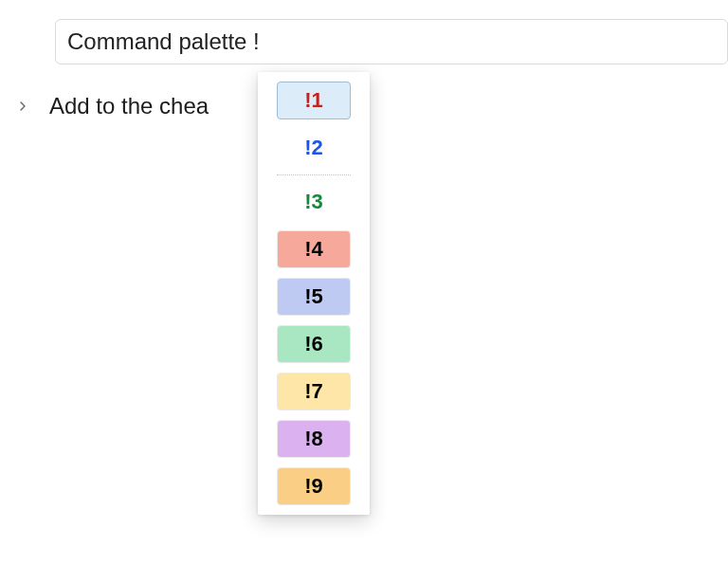  What do you see at coordinates (314, 392) in the screenshot?
I see `priority-option-7: !7` at bounding box center [314, 392].